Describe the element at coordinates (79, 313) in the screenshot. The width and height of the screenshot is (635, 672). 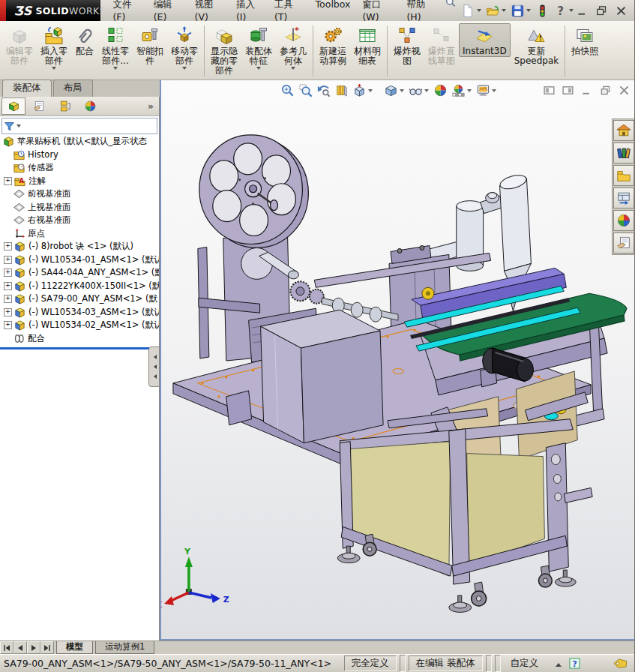
I see `tree-item-13: +(-) WL10534-03_ASM<1> (默认` at that location.